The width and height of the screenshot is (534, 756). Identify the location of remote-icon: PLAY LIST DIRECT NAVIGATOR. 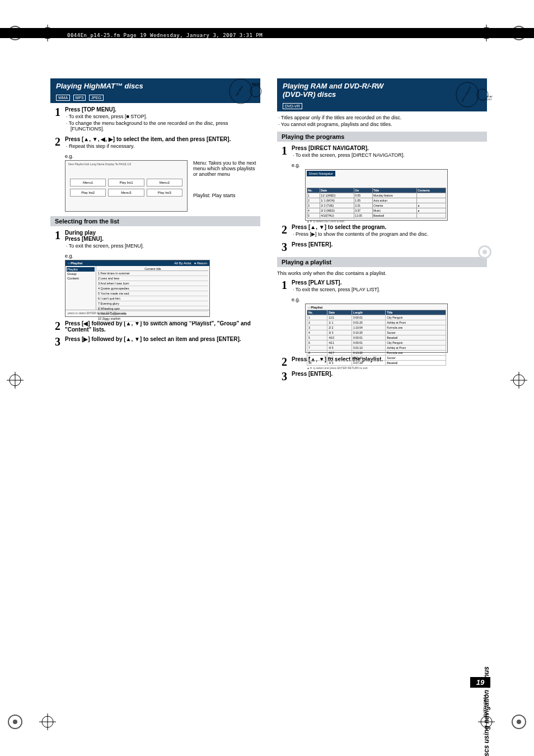
(473, 95).